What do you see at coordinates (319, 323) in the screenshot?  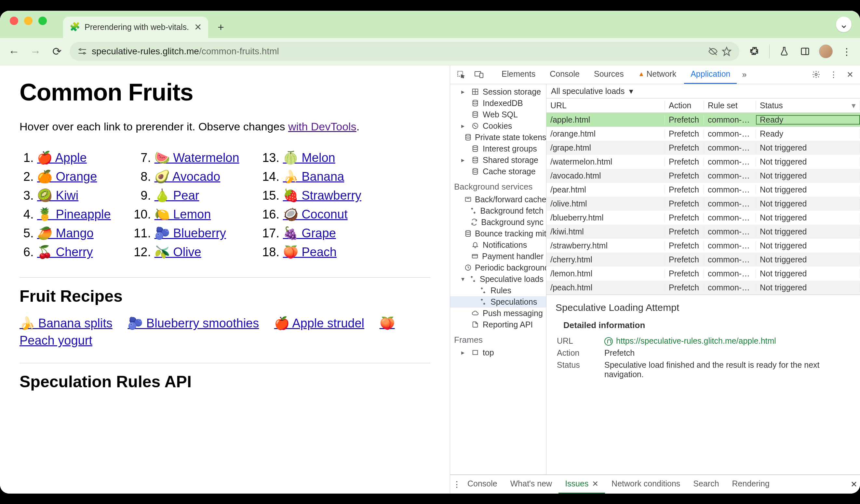 I see `recipe-link: 🍎 Apple strudel` at bounding box center [319, 323].